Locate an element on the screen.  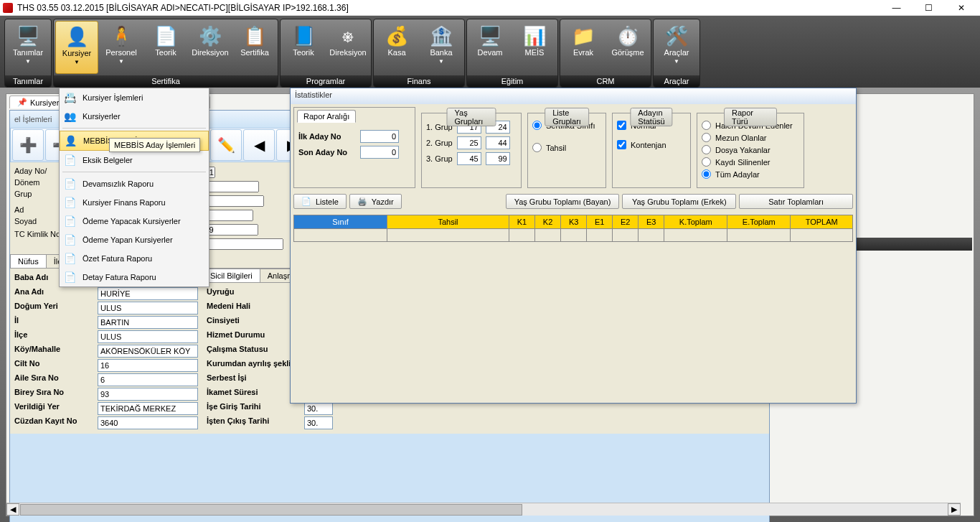
ribbon-görüşme-button: ⏱️Görüşme is located at coordinates (628, 47).